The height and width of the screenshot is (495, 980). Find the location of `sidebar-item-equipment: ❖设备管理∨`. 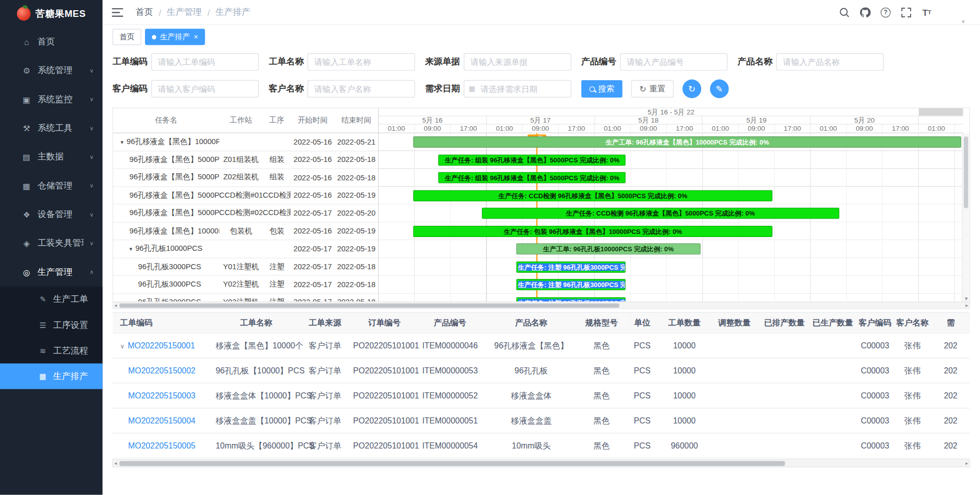

sidebar-item-equipment: ❖设备管理∨ is located at coordinates (51, 215).